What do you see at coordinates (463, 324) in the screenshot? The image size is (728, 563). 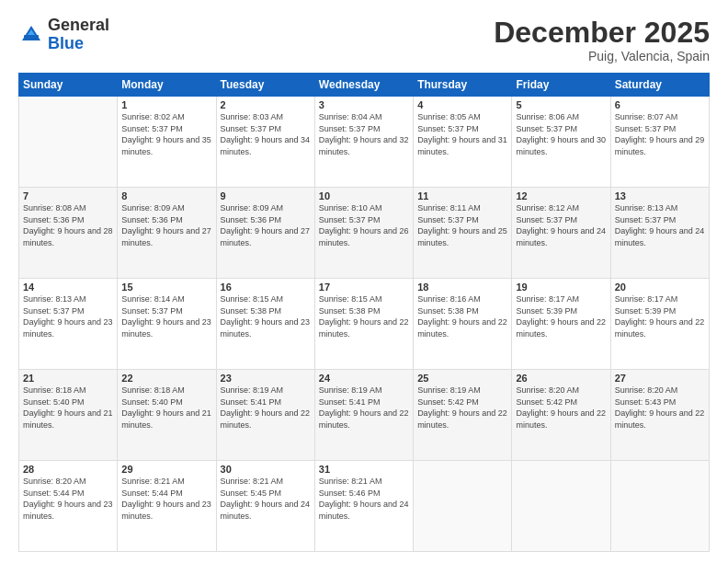 I see `calendar-cell: 18Sunrise: 8:16 AMSunset: 5:38 PMDayligh…` at bounding box center [463, 324].